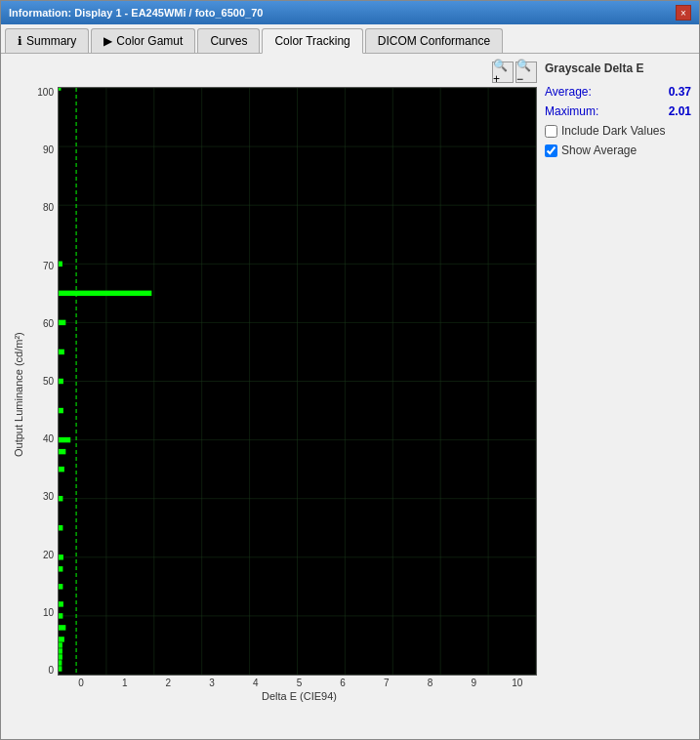 This screenshot has width=700, height=740. Describe the element at coordinates (49, 324) in the screenshot. I see `y-tick-60: 60` at that location.